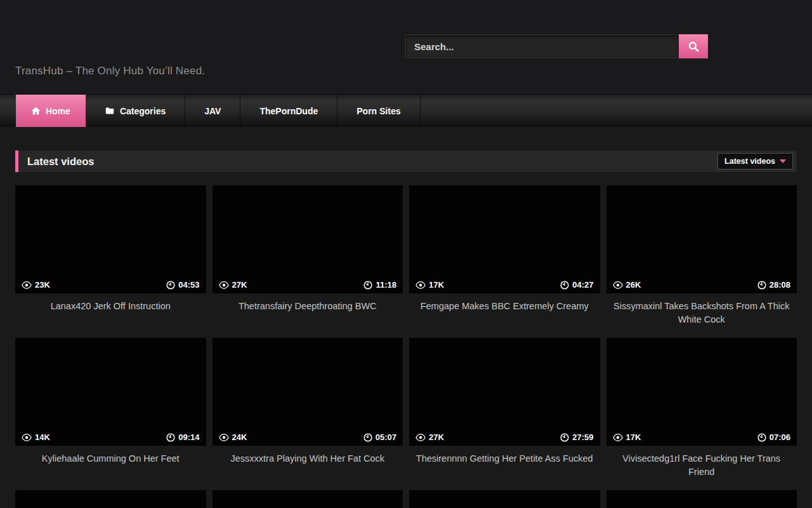 This screenshot has width=812, height=508. Describe the element at coordinates (702, 437) in the screenshot. I see `thumbnail-stats: 17K 07:06` at that location.